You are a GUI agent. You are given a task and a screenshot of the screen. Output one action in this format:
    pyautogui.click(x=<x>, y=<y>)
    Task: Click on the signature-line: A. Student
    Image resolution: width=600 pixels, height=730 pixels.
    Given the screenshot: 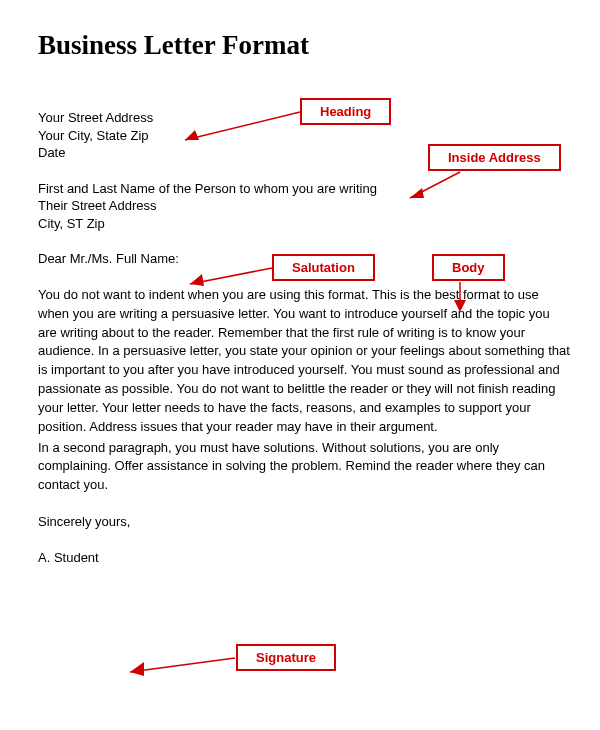 What is the action you would take?
    pyautogui.click(x=304, y=558)
    